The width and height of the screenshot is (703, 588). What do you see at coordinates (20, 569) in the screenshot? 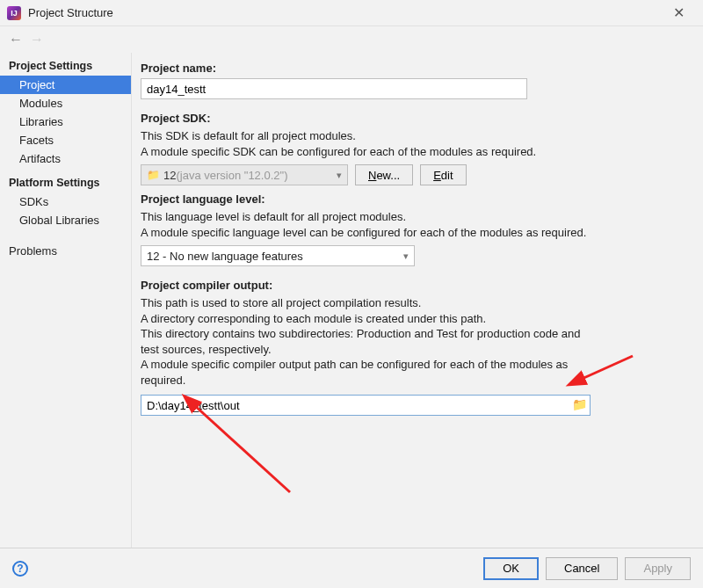
I see `help-icon: ?` at bounding box center [20, 569].